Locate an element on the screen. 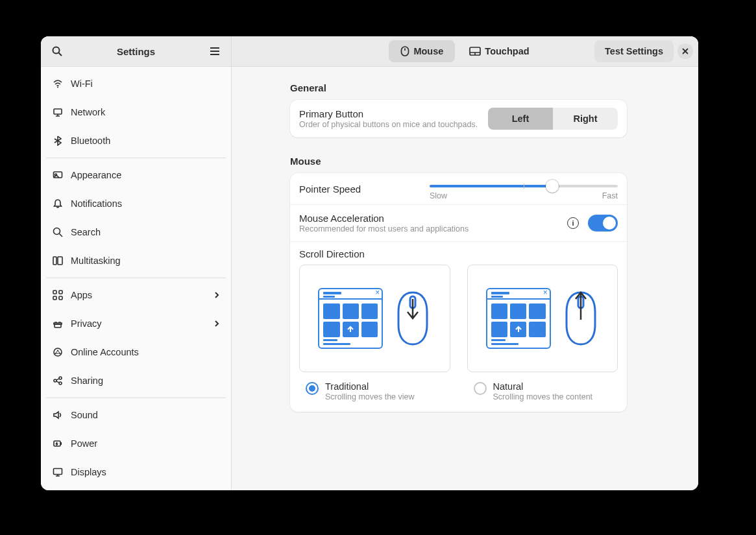 The height and width of the screenshot is (535, 756). network-icon is located at coordinates (58, 112).